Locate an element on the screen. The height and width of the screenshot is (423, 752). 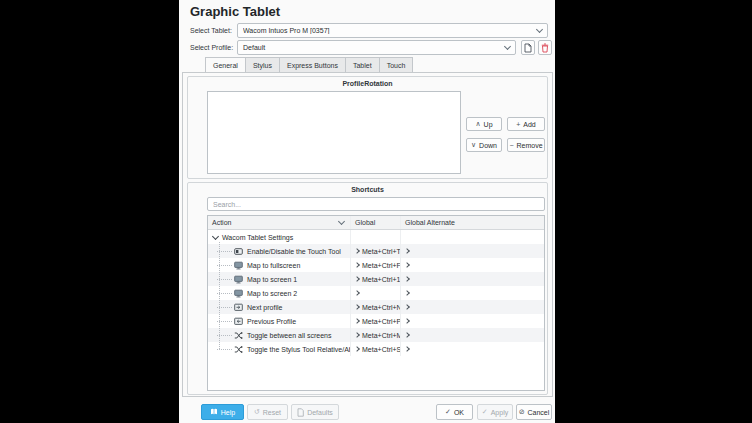
minus-icon: − is located at coordinates (511, 146).